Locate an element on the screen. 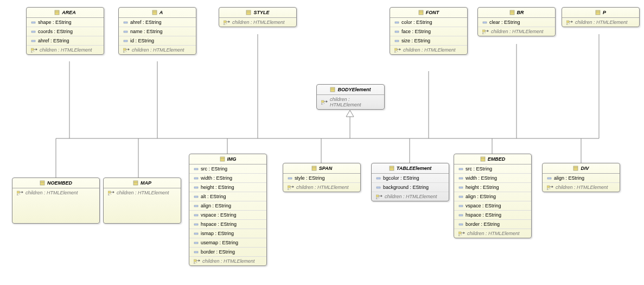  class-br: BR clear : EString 0..*children : HTMLEl… is located at coordinates (517, 22).